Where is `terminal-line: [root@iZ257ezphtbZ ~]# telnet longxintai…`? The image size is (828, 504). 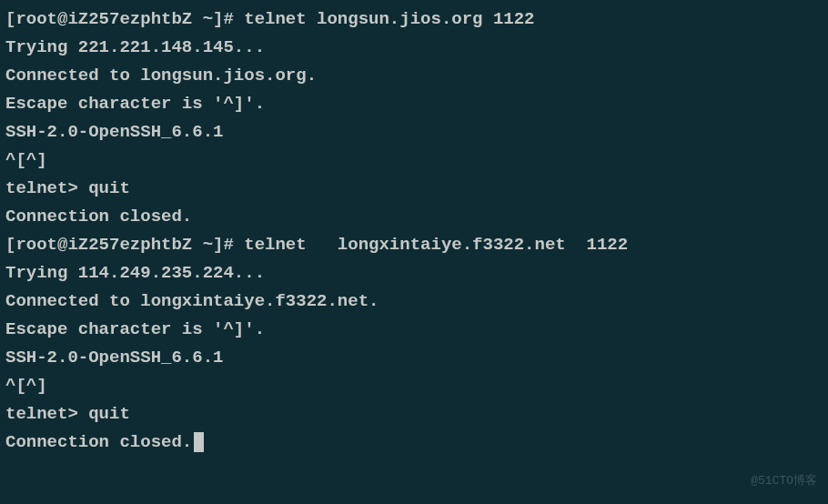 terminal-line: [root@iZ257ezphtbZ ~]# telnet longxintai… is located at coordinates (414, 246).